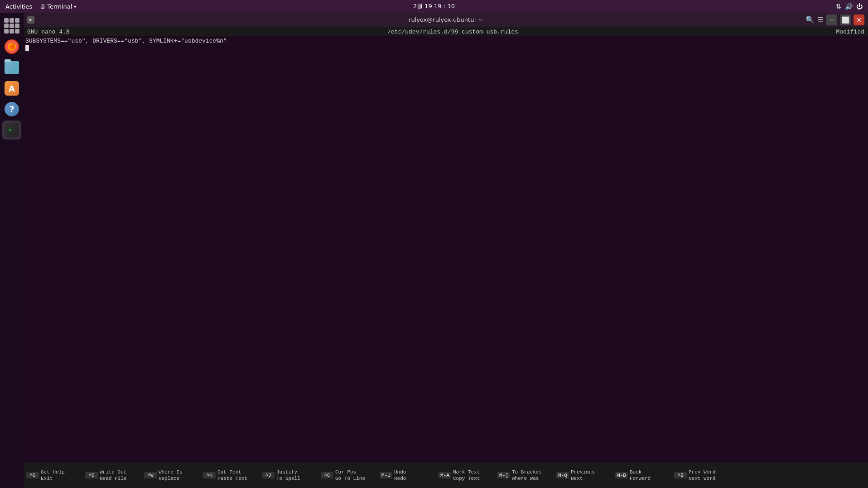 The image size is (868, 488). What do you see at coordinates (701, 475) in the screenshot?
I see `nano-cmd-prev-next-word: ^B Prev WordNext Word` at bounding box center [701, 475].